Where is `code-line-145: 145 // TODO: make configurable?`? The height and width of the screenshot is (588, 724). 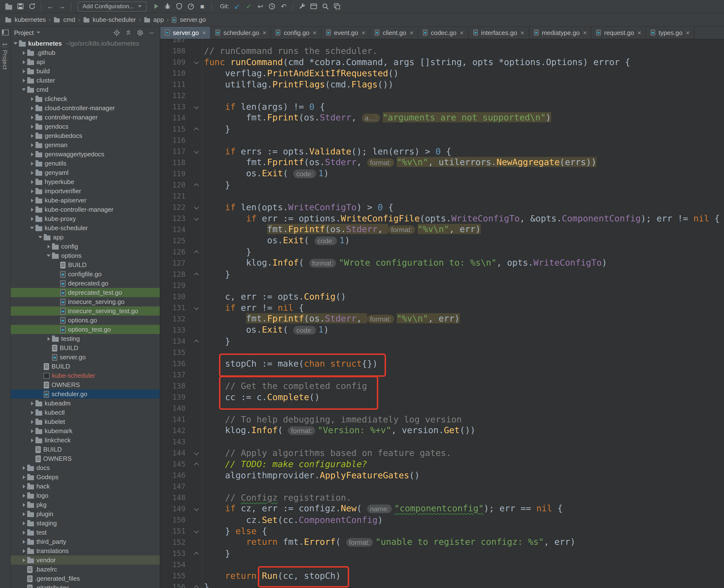 code-line-145: 145 // TODO: make configurable? is located at coordinates (442, 464).